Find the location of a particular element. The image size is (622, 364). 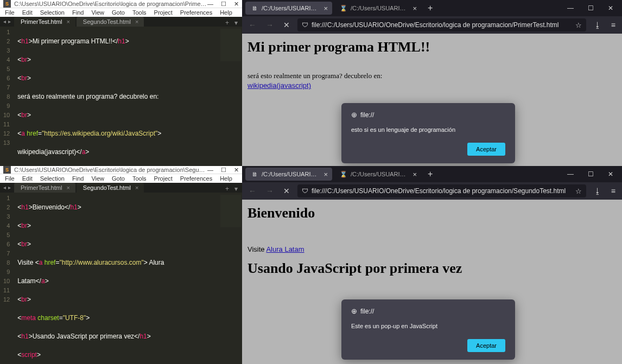

browser-tab-1: 🗎 /C:/Users/USUARIO/OneDrive/E × is located at coordinates (289, 174).